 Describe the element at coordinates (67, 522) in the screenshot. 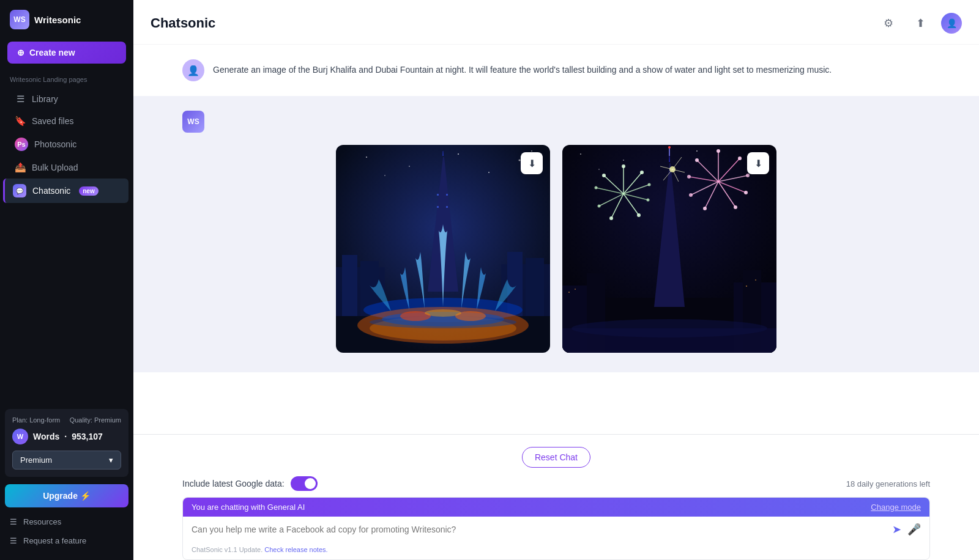

I see `sidebar-footer-resources: ☰ Resources` at that location.